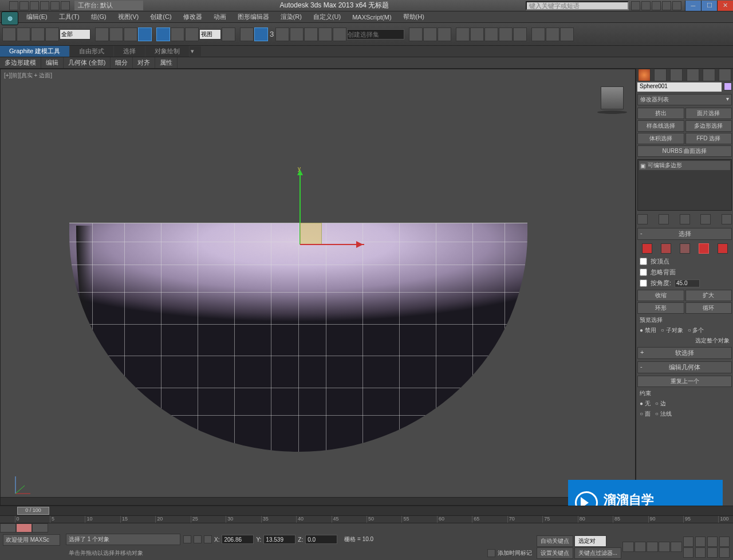 Image resolution: width=733 pixels, height=560 pixels. I want to click on refcoord-dropdown: 视图, so click(210, 34).